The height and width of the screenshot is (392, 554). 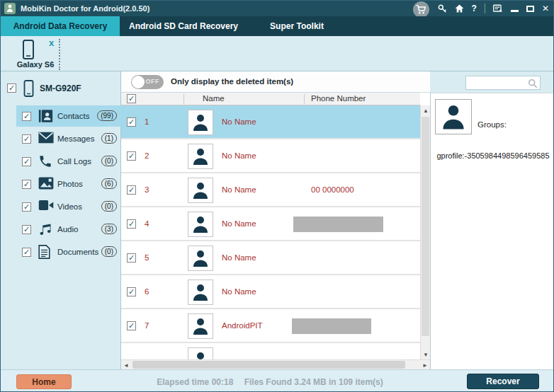 I want to click on register-icon, so click(x=498, y=8).